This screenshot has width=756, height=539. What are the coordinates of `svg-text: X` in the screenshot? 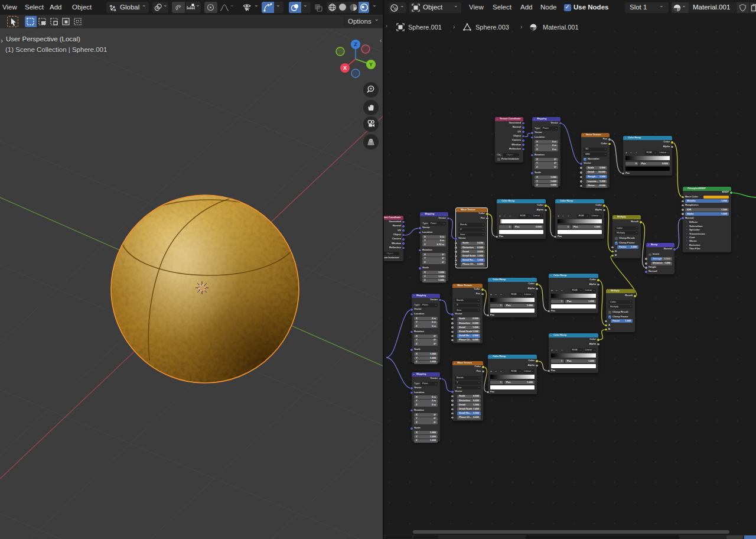 It's located at (345, 68).